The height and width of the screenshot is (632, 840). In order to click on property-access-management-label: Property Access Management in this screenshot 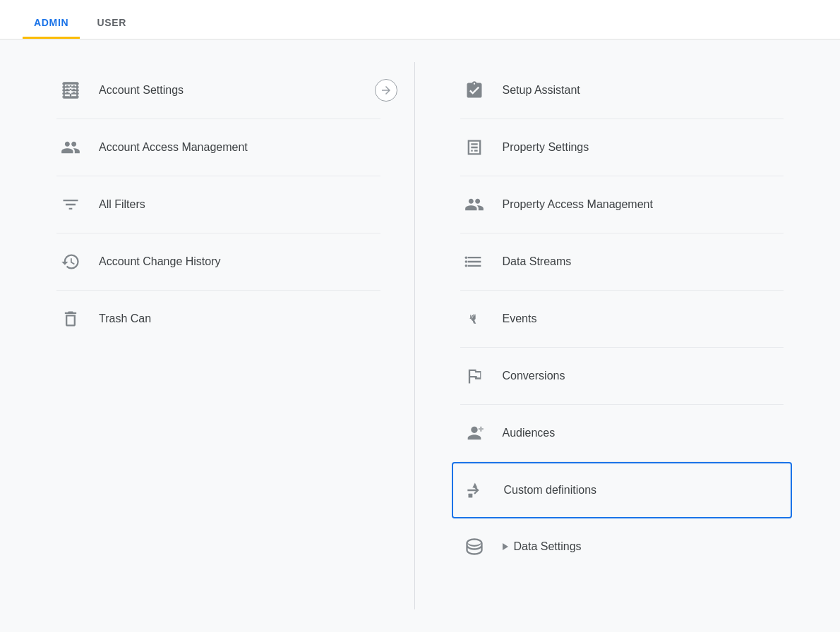, I will do `click(577, 205)`.